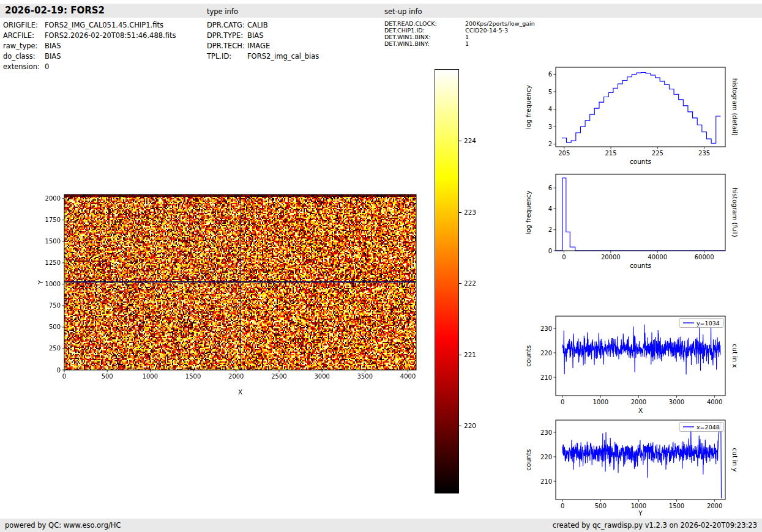 The image size is (762, 532). Describe the element at coordinates (550, 127) in the screenshot. I see `y-tick-label: 3` at that location.